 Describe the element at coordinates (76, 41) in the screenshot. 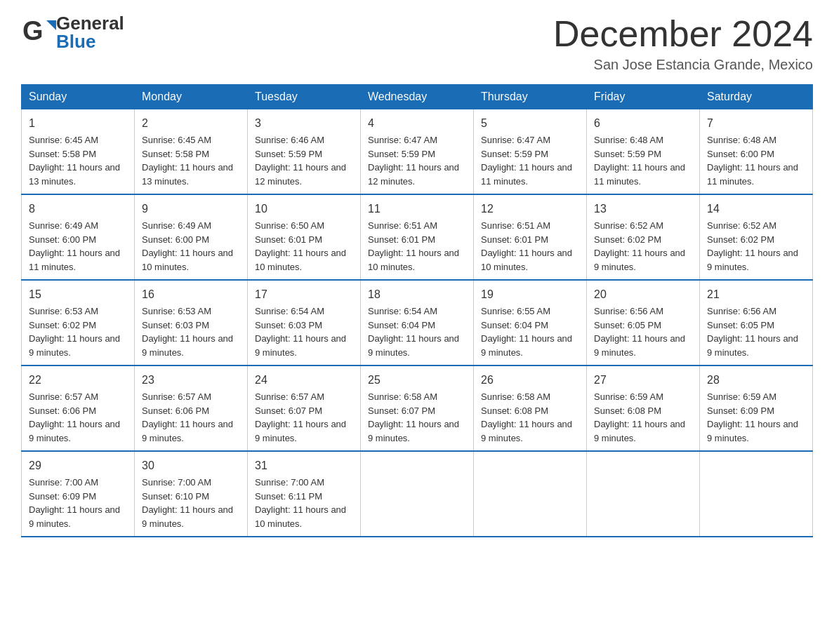

I see `logo-blue-text: Blue` at that location.